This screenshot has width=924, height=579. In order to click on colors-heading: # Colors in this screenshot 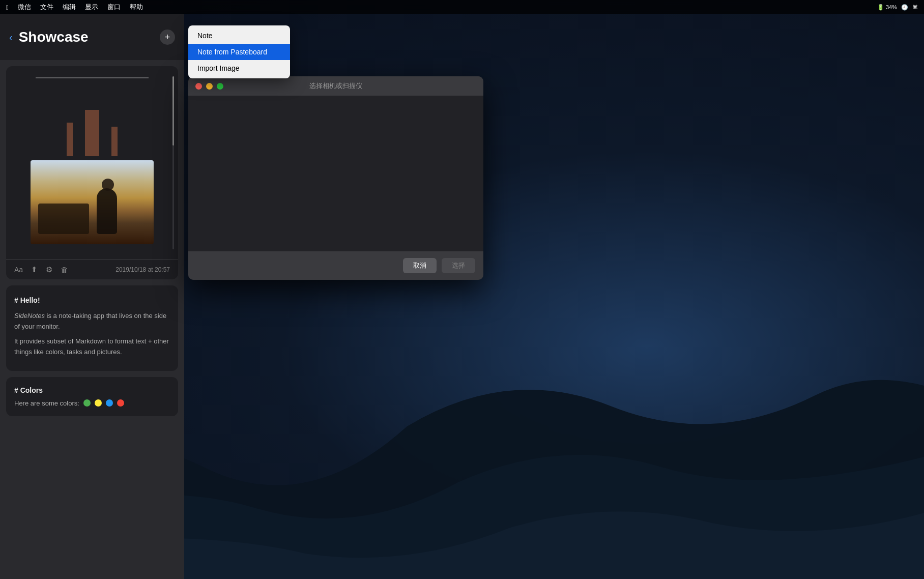, I will do `click(92, 390)`.